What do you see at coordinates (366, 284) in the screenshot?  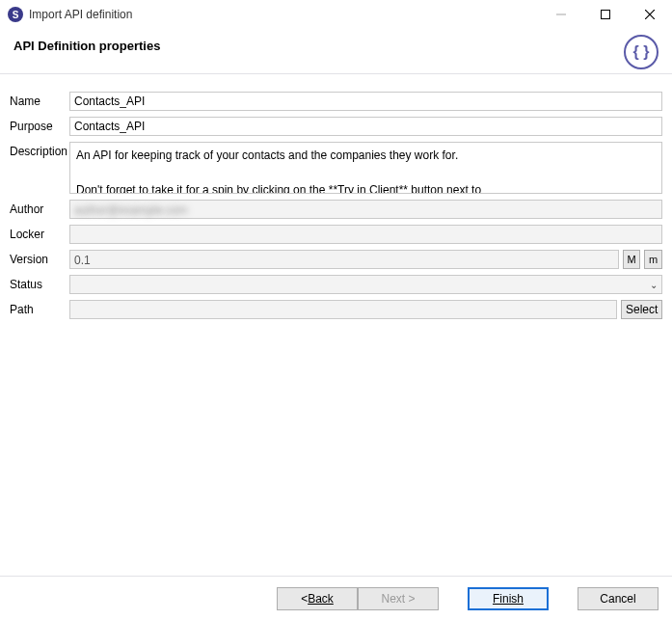 I see `status-dropdown: ⌄` at bounding box center [366, 284].